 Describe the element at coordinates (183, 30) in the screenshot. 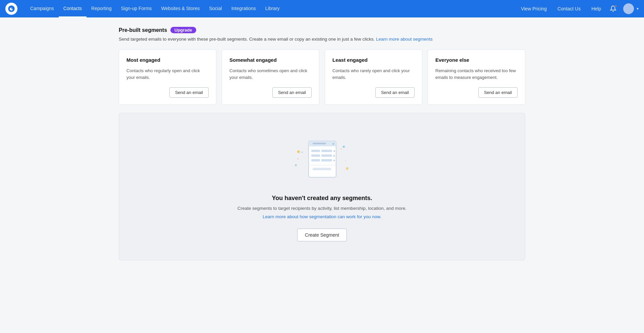

I see `upgrade-badge: Upgrade` at that location.